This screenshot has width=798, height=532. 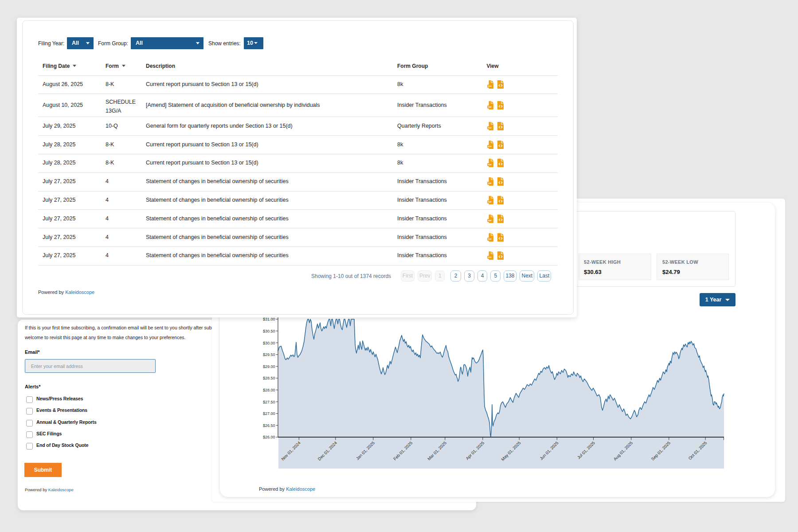 What do you see at coordinates (269, 437) in the screenshot?
I see `svg-text: $26.00` at bounding box center [269, 437].